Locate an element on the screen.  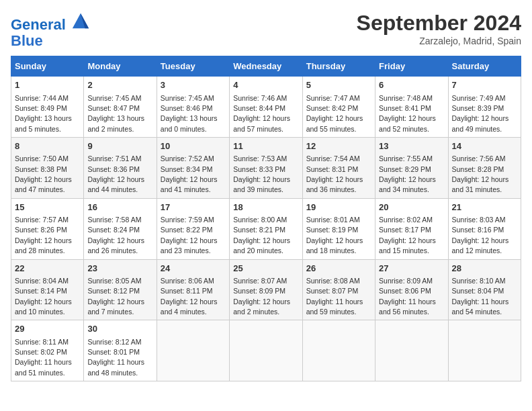
day-number: 10 is located at coordinates (193, 146).